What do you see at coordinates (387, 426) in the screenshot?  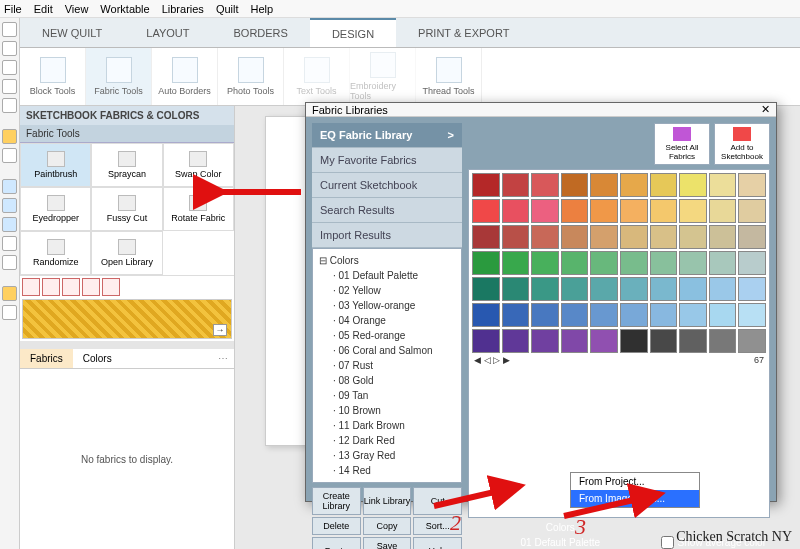 I see `tree-item: · 11 Dark Brown` at bounding box center [387, 426].